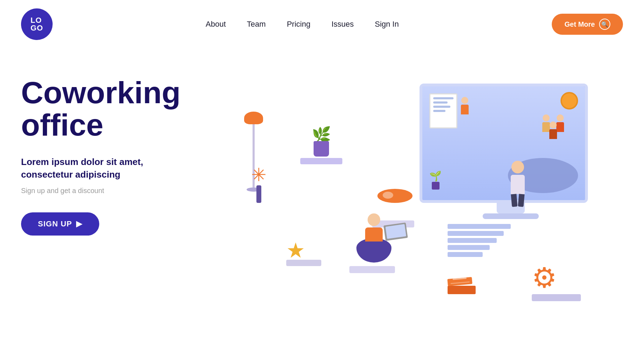 This screenshot has width=644, height=344. I want to click on books-element, so click(462, 285).